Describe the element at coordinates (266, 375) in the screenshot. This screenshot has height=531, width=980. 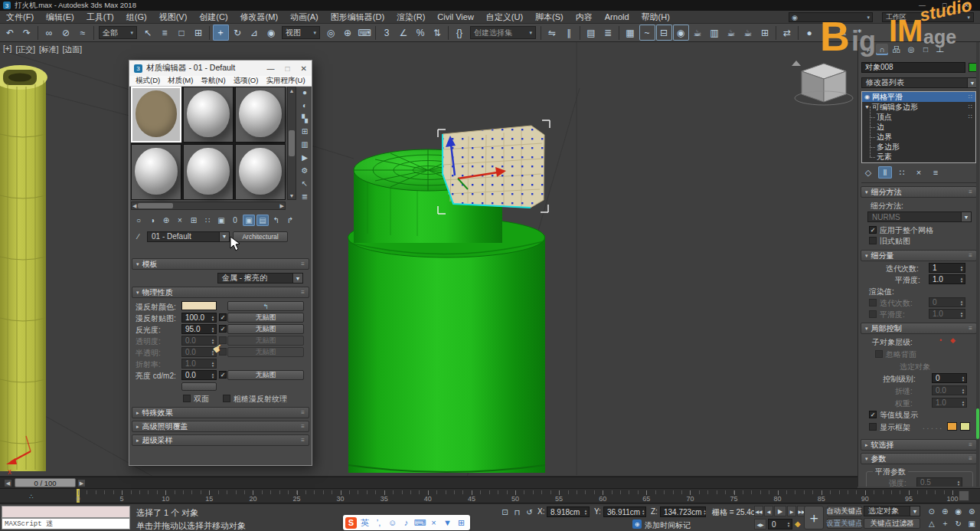
I see `luminance-map-button: 无贴图` at that location.